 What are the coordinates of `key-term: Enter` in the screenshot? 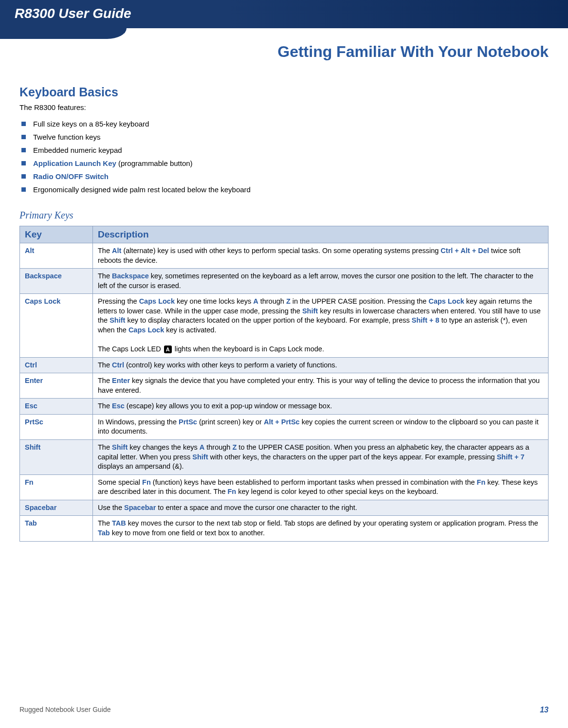 It's located at (121, 381).